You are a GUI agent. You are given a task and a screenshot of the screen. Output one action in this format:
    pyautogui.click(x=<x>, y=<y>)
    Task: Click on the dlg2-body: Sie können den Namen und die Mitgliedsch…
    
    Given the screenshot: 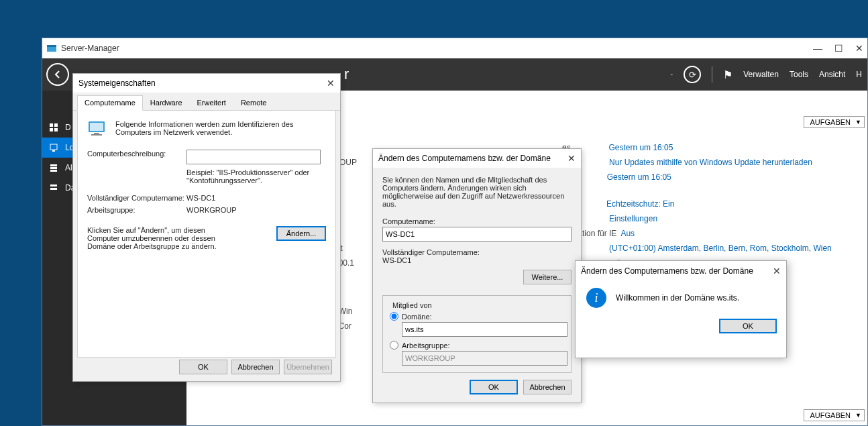 What is the action you would take?
    pyautogui.click(x=477, y=274)
    